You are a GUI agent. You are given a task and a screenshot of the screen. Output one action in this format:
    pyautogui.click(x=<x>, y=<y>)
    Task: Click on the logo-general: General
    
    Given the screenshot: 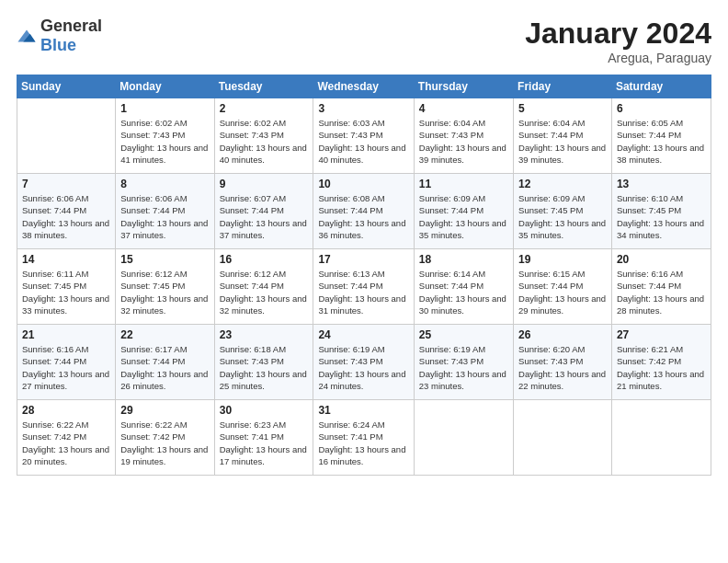 What is the action you would take?
    pyautogui.click(x=72, y=26)
    